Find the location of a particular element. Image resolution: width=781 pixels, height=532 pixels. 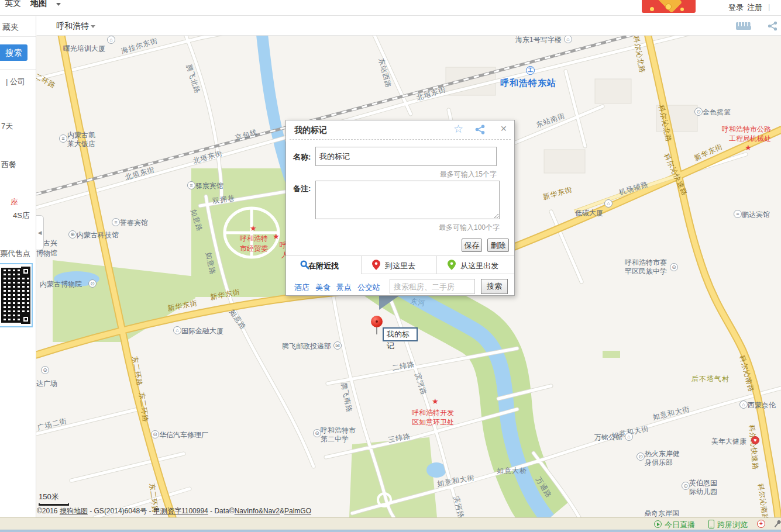

save-button: 保存 is located at coordinates (472, 246).